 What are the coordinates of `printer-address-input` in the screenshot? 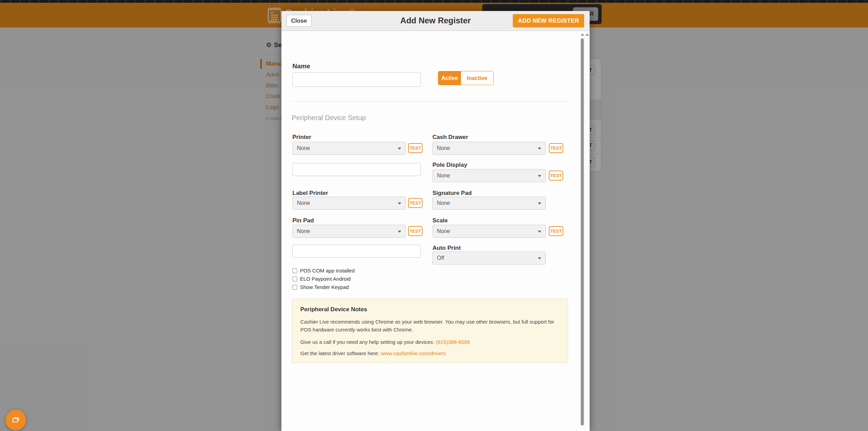 It's located at (357, 170).